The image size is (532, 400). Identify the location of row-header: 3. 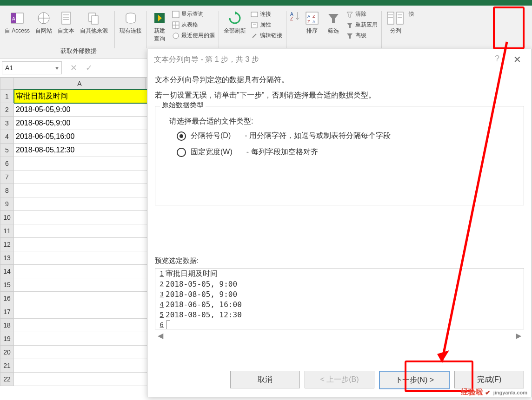
(7, 124).